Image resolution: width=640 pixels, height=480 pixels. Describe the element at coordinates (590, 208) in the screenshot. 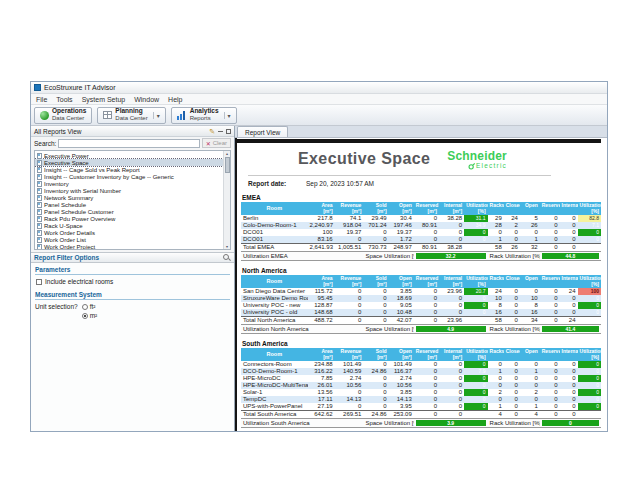

I see `column-header: Utilization[%]` at that location.